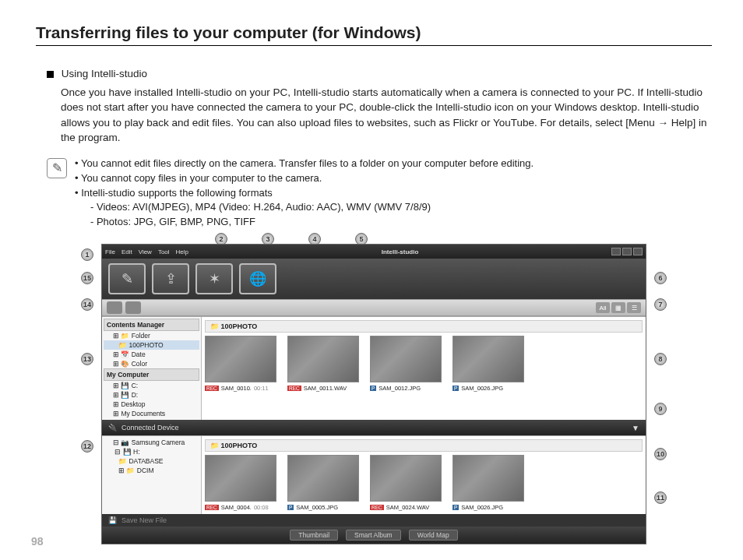 Image resolution: width=743 pixels, height=560 pixels. Describe the element at coordinates (258, 279) in the screenshot. I see `iconbar-web: 🌐` at that location.